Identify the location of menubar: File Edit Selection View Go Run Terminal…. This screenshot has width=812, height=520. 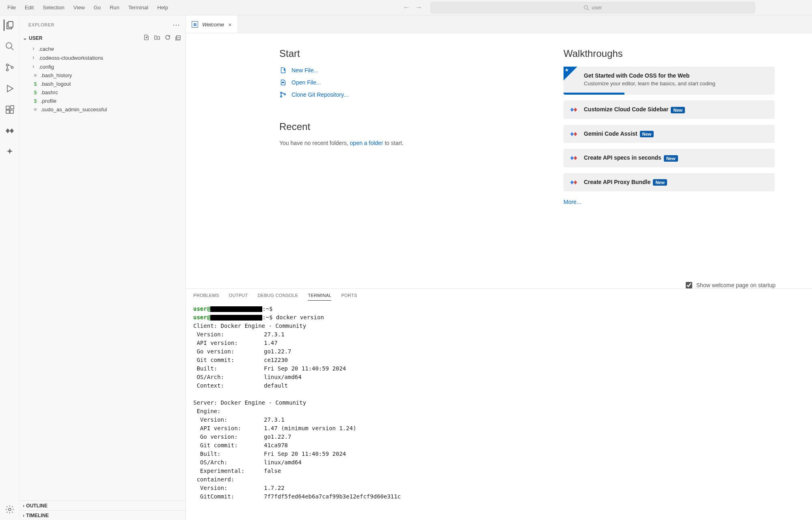
(88, 7).